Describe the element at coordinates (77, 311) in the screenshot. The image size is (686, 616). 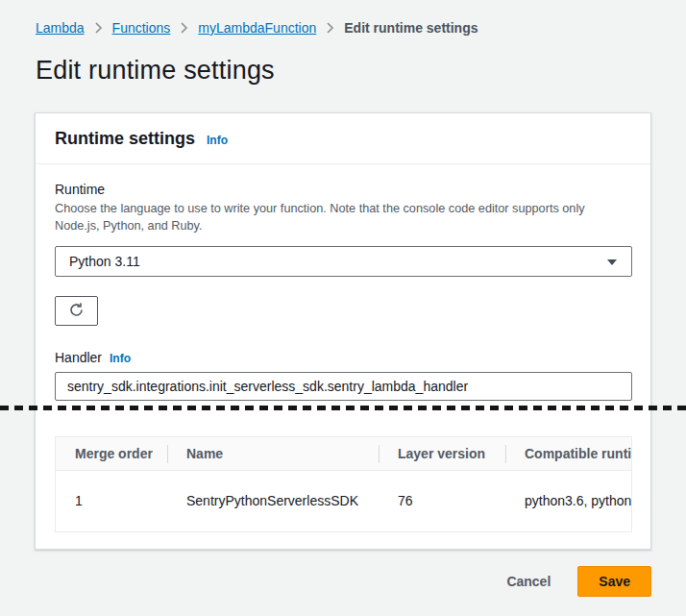
I see `refresh-runtimes-button` at that location.